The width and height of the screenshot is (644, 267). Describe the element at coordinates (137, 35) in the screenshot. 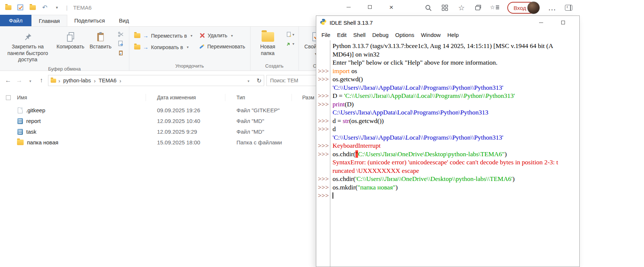

I see `move-to-icon` at that location.